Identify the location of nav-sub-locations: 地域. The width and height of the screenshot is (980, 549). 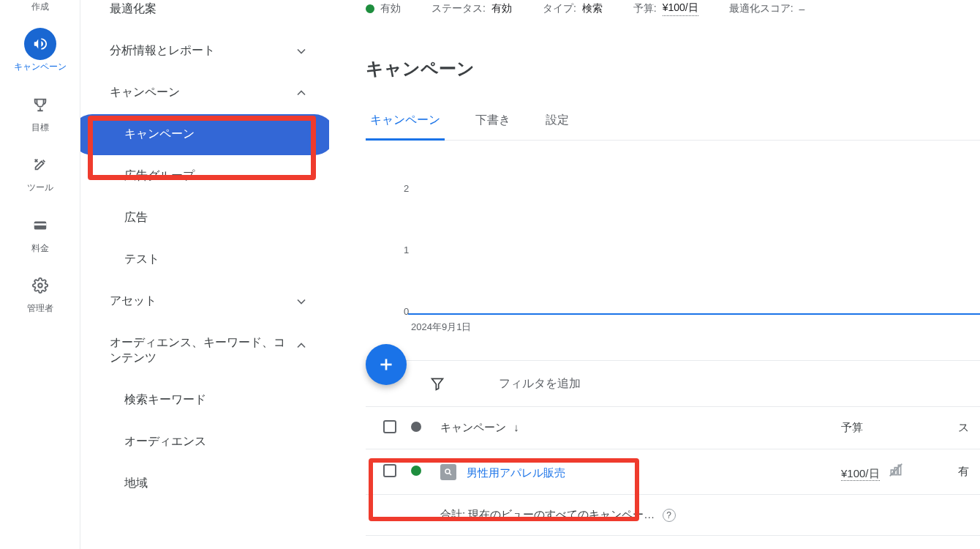
(205, 483).